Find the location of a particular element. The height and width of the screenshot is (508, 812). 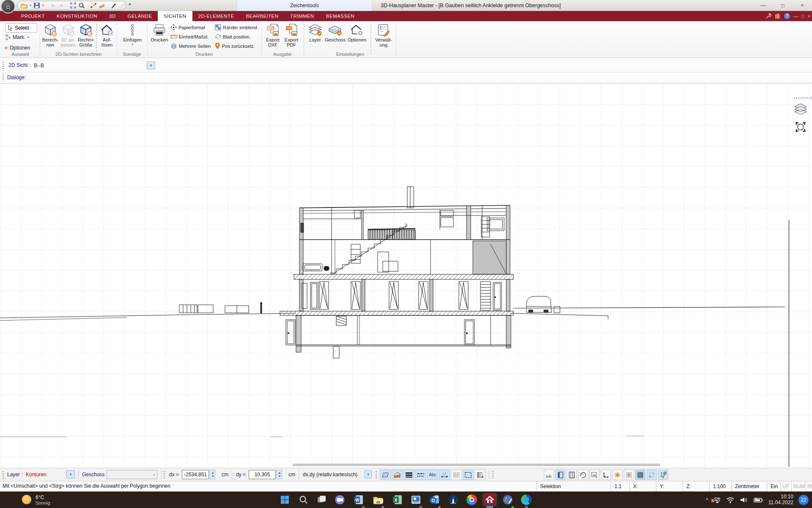

blatt-position-button: Blatt position. is located at coordinates (233, 36).